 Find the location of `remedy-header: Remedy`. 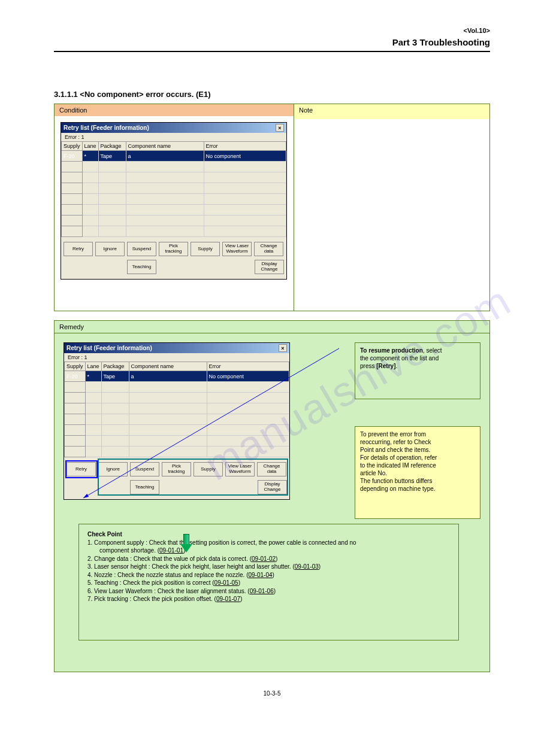

remedy-header: Remedy is located at coordinates (272, 327).